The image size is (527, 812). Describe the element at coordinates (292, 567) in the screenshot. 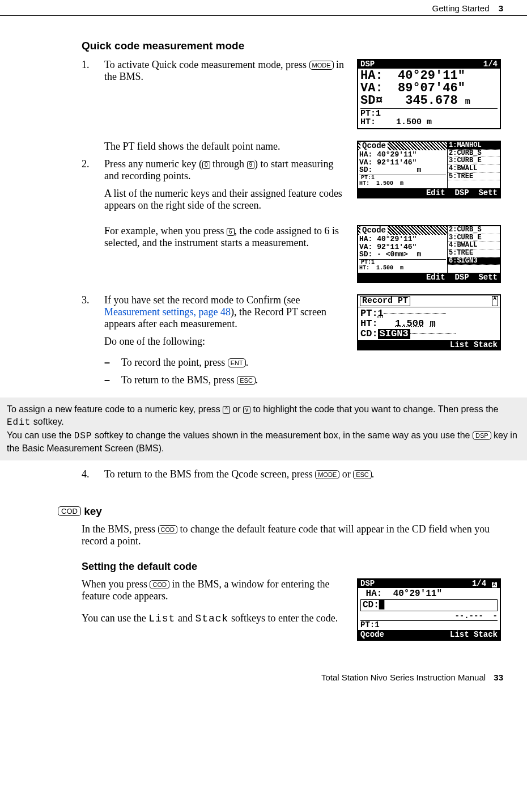

I see `heading-setting-default: Setting the default code` at that location.